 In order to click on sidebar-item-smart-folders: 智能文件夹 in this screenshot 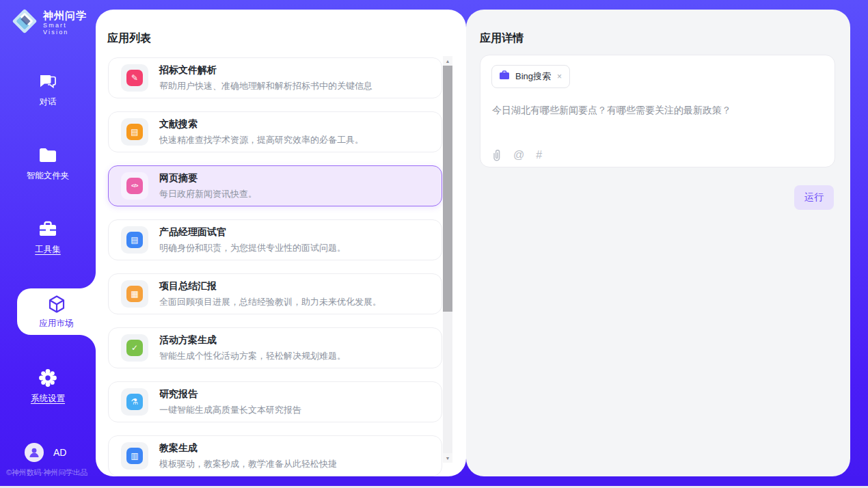, I will do `click(48, 163)`.